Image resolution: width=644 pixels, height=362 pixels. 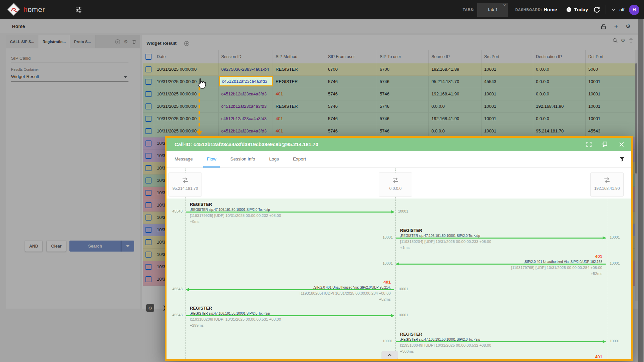 What do you see at coordinates (186, 189) in the screenshot?
I see `actor-ip-label: 95.214.181.70` at bounding box center [186, 189].